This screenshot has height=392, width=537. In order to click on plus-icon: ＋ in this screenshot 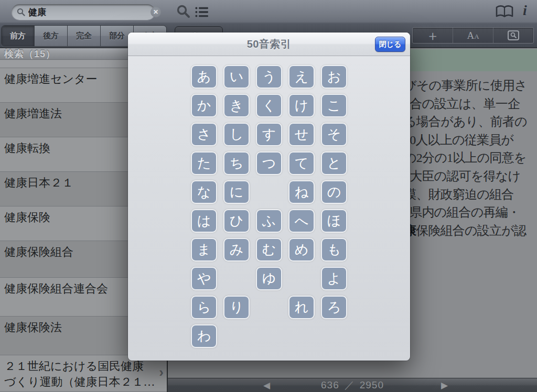, I will do `click(433, 36)`.